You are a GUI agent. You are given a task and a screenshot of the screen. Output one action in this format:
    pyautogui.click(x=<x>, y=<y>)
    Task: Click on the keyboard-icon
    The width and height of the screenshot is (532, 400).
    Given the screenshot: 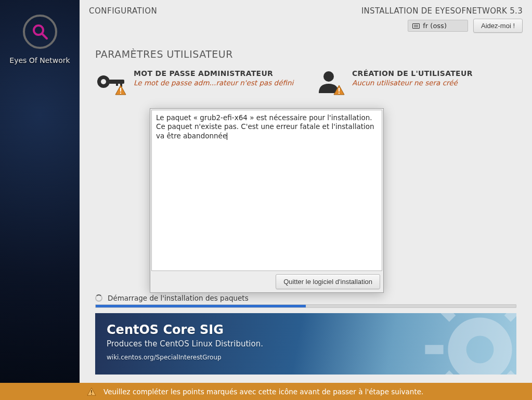 What is the action you would take?
    pyautogui.click(x=416, y=26)
    